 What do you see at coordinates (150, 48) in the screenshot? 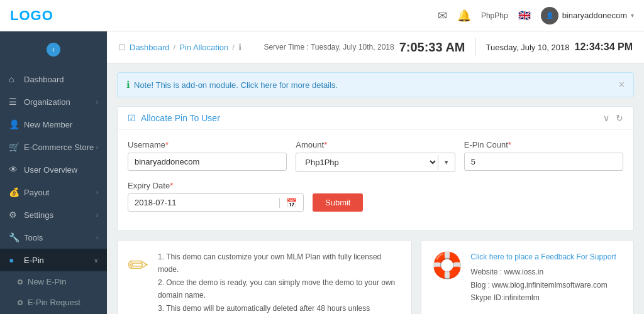
I see `breadcrumb-home: Dashboard` at bounding box center [150, 48].